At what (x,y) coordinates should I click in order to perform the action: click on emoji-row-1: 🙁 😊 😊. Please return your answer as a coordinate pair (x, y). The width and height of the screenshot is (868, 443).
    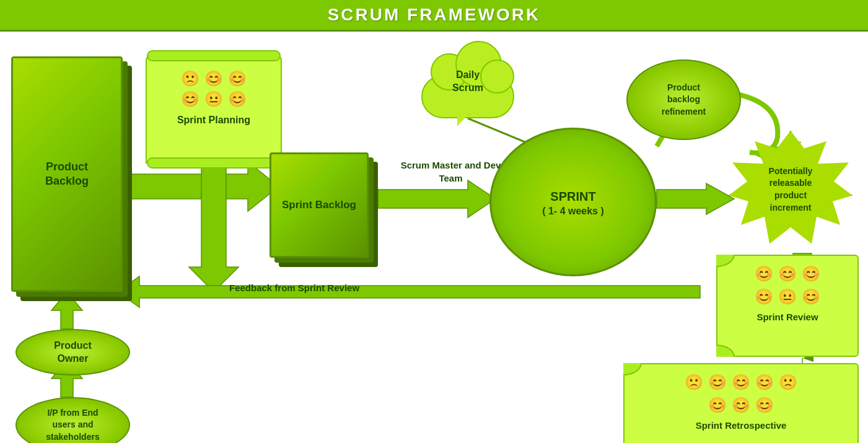
    Looking at the image, I should click on (214, 79).